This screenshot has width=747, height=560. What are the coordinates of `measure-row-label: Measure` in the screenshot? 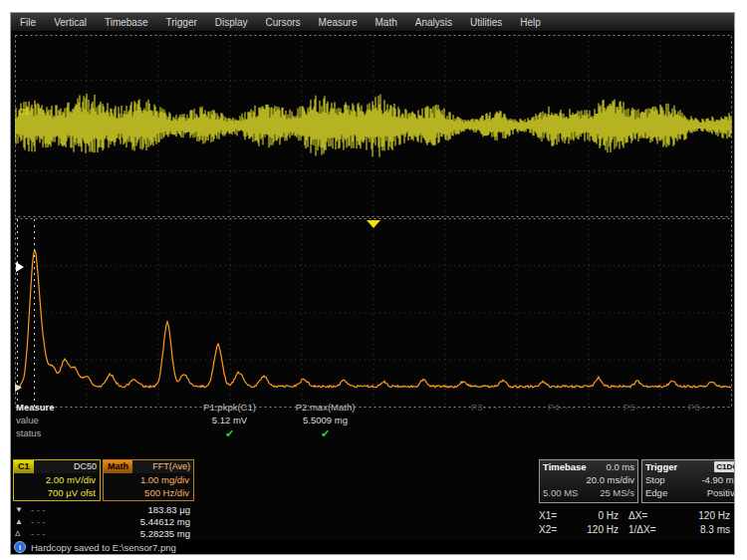 It's located at (36, 407).